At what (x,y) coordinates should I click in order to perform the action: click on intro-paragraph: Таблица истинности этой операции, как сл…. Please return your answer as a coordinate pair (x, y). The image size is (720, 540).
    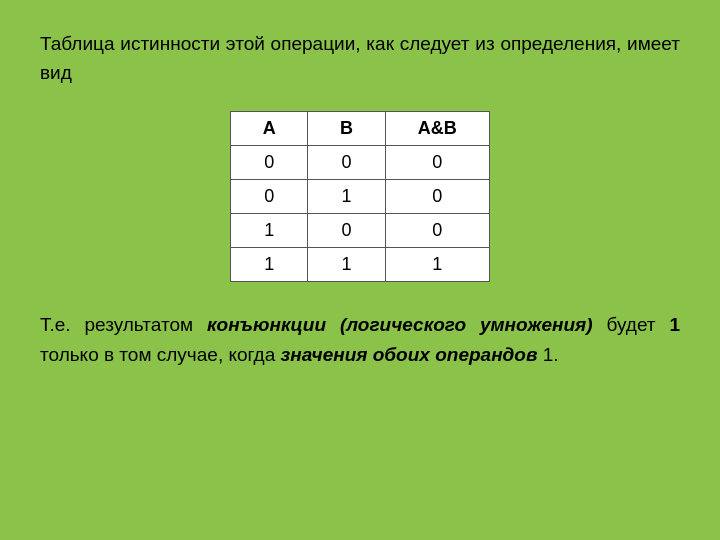
    Looking at the image, I should click on (360, 58).